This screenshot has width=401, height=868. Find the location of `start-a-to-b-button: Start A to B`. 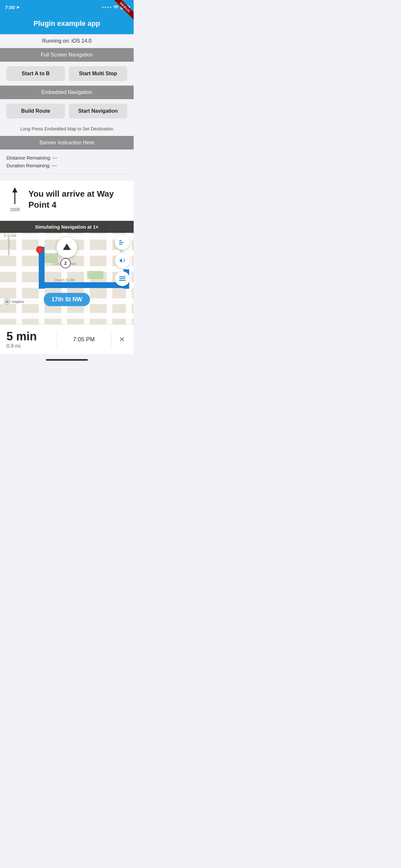

start-a-to-b-button: Start A to B is located at coordinates (36, 73).